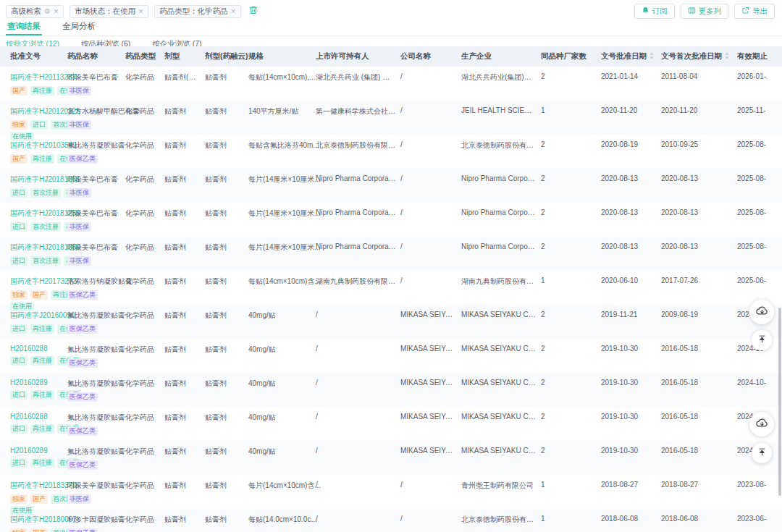 The height and width of the screenshot is (532, 782). I want to click on cell-license-holder: /, so click(356, 424).